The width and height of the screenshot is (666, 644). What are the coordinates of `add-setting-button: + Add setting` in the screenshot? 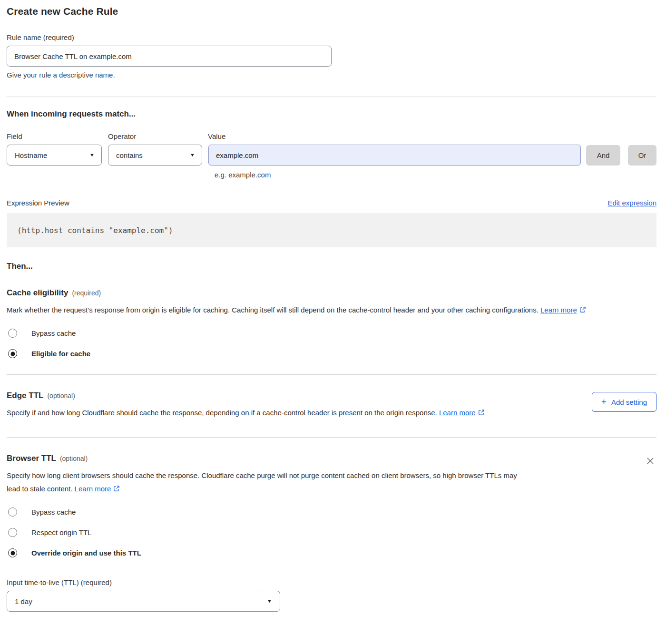 It's located at (624, 402).